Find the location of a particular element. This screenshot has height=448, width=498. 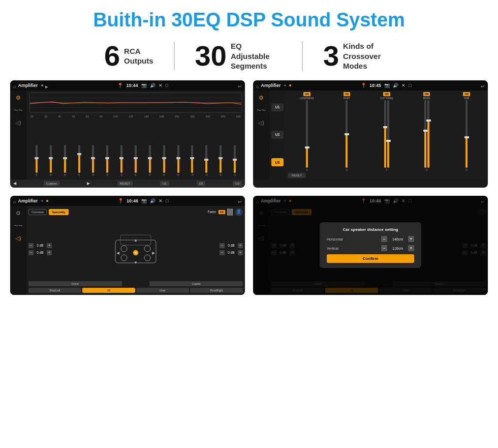

confirm-button: Confirm is located at coordinates (370, 258).